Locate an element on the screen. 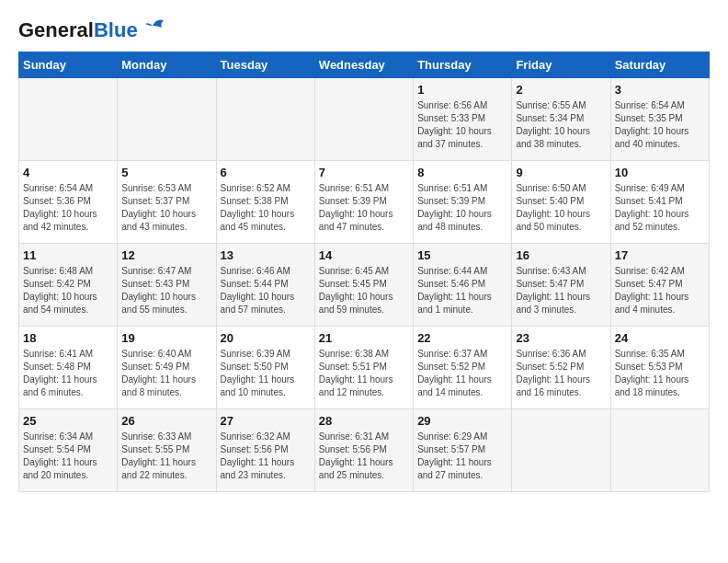 This screenshot has width=728, height=563. calendar-cell: 10Sunrise: 6:49 AMSunset: 5:41 PMDayligh… is located at coordinates (660, 202).